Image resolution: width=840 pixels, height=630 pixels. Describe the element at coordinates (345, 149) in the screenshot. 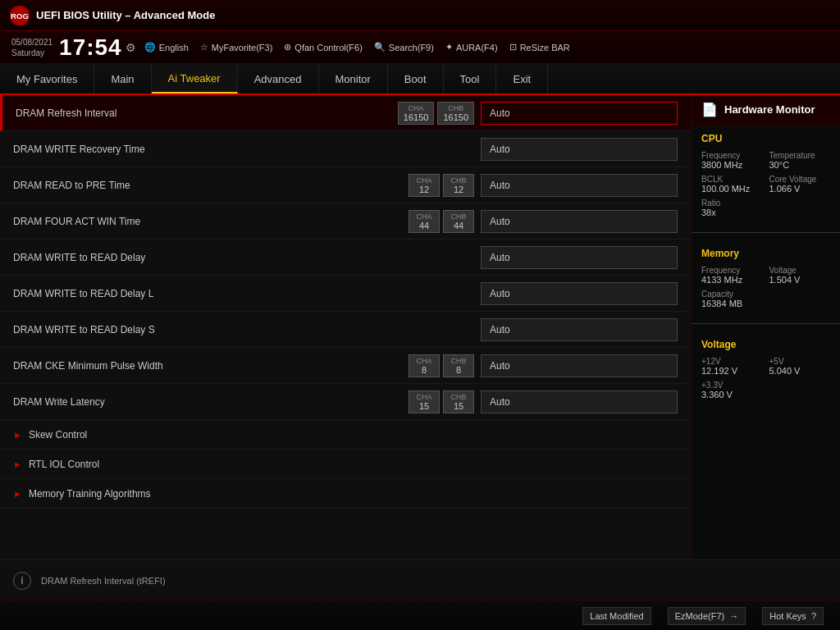

I see `table-row: DRAM WRITE Recovery Time Auto` at that location.